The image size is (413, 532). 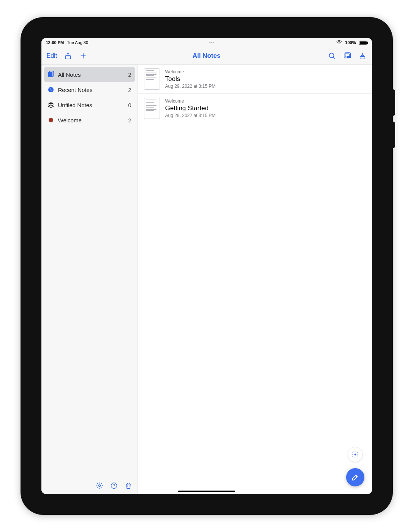 I want to click on settings-icon, so click(x=100, y=486).